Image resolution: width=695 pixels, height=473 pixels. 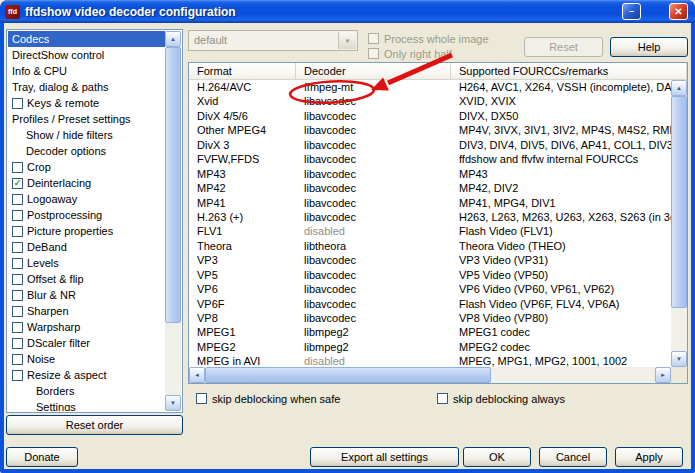 I want to click on checkbox-icon: ✓, so click(x=18, y=184).